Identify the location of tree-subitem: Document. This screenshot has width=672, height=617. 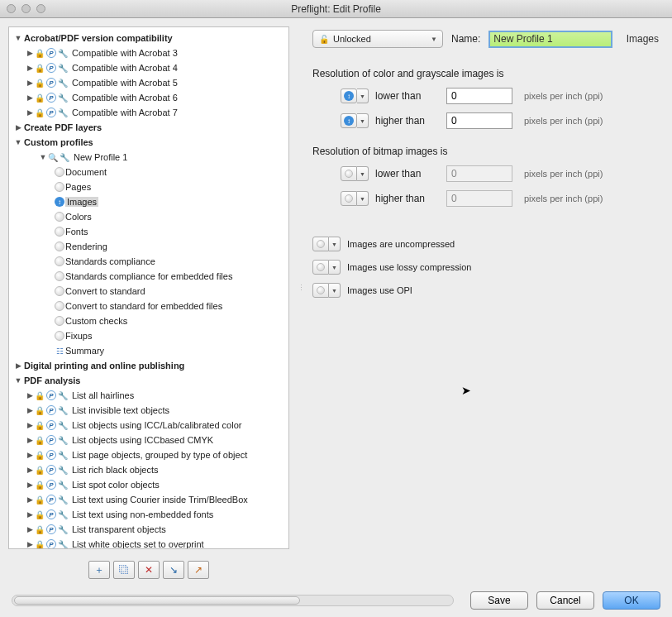
(150, 172).